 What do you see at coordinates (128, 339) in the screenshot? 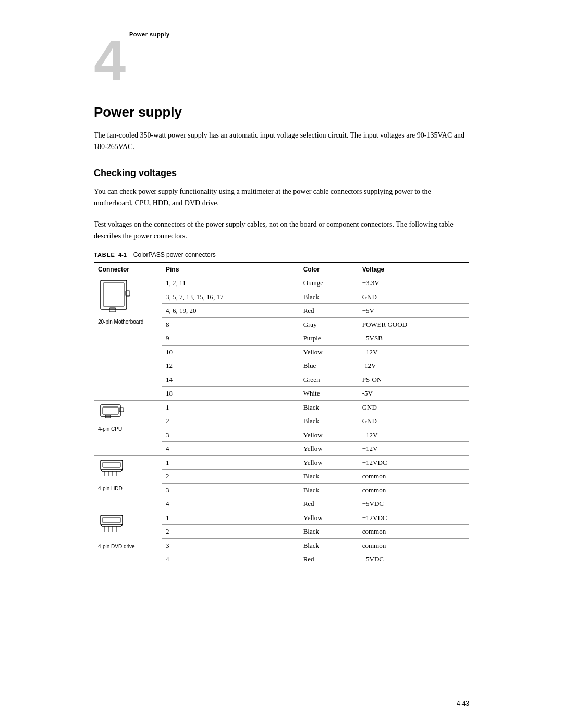
I see `connector-cell-motherboard: 20-pin Motherboard` at bounding box center [128, 339].